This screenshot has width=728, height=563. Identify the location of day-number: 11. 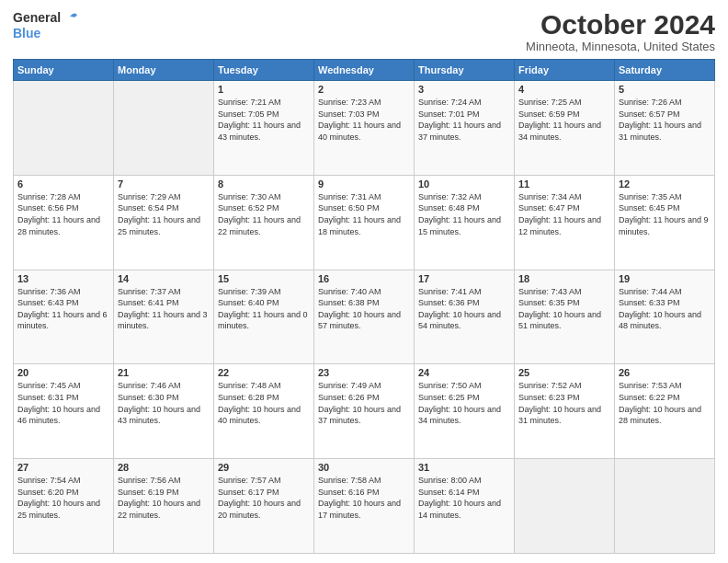
(564, 184).